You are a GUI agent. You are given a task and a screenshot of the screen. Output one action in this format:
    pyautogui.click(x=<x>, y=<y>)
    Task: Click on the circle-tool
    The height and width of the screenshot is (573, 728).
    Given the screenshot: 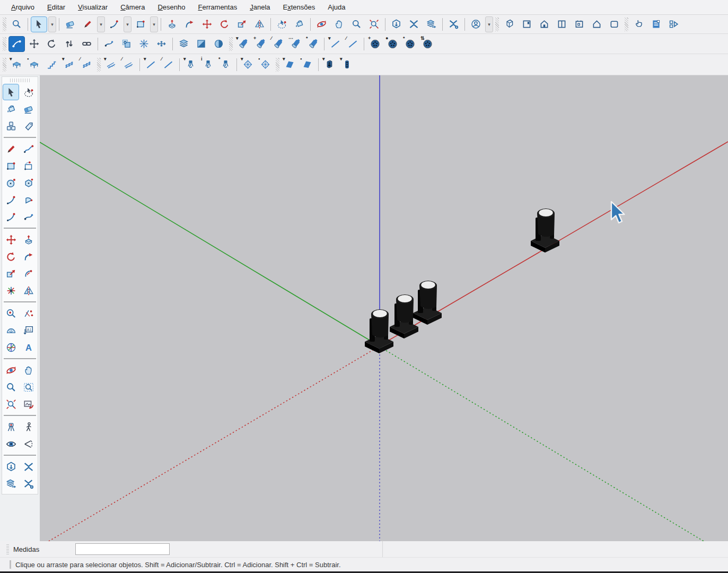 What is the action you would take?
    pyautogui.click(x=11, y=183)
    